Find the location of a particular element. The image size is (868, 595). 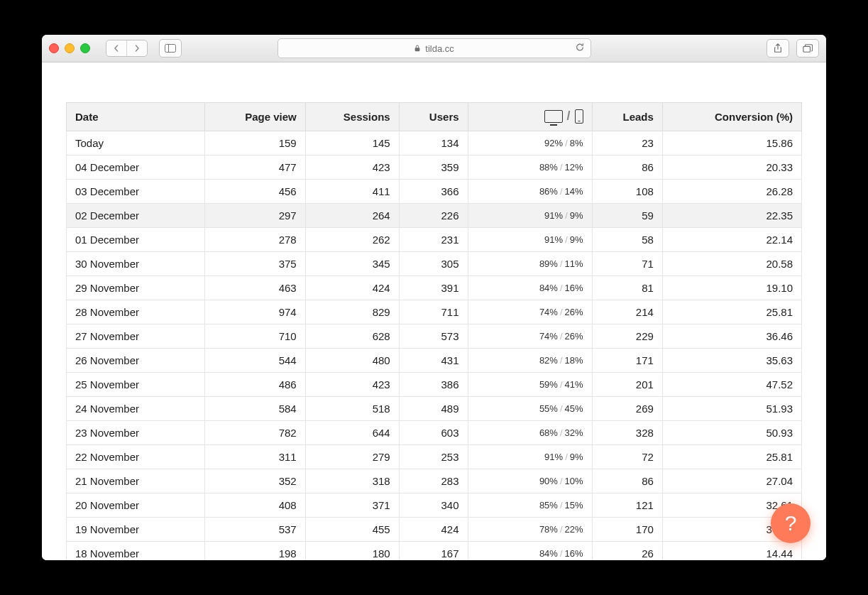

cell-leads: 171 is located at coordinates (627, 360).